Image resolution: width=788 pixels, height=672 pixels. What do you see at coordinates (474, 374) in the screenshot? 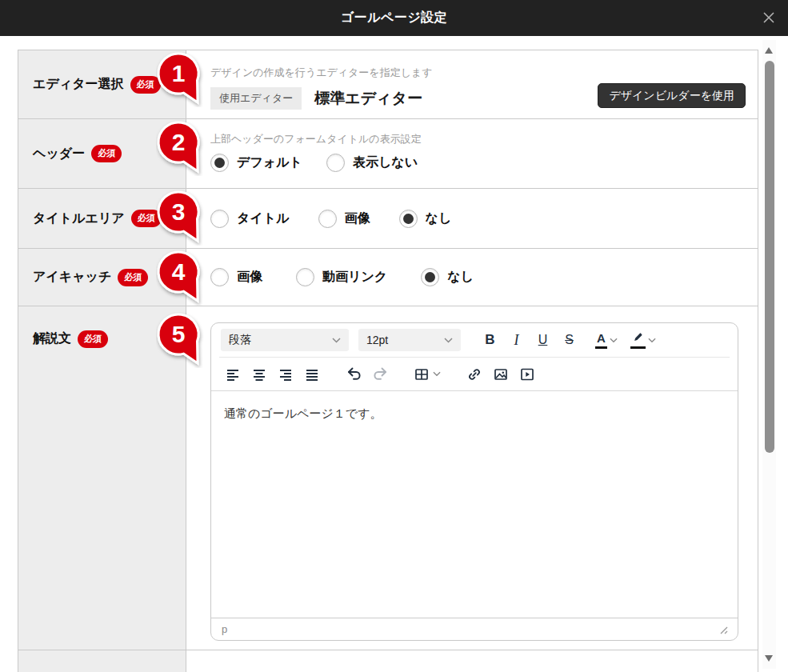
I see `link-button` at bounding box center [474, 374].